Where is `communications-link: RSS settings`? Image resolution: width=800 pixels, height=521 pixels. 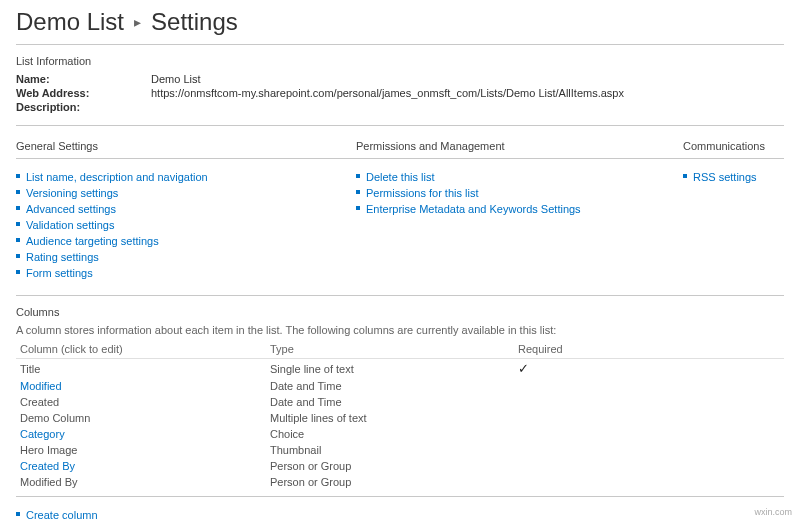
communications-link: RSS settings is located at coordinates (725, 177).